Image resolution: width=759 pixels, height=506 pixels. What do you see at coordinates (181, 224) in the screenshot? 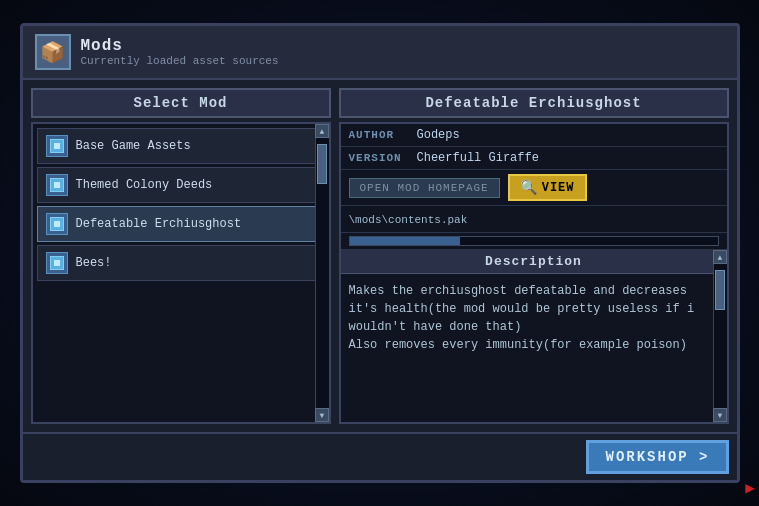
I see `mod-list-item-defeatable: Defeatable Erchiusghost` at bounding box center [181, 224].